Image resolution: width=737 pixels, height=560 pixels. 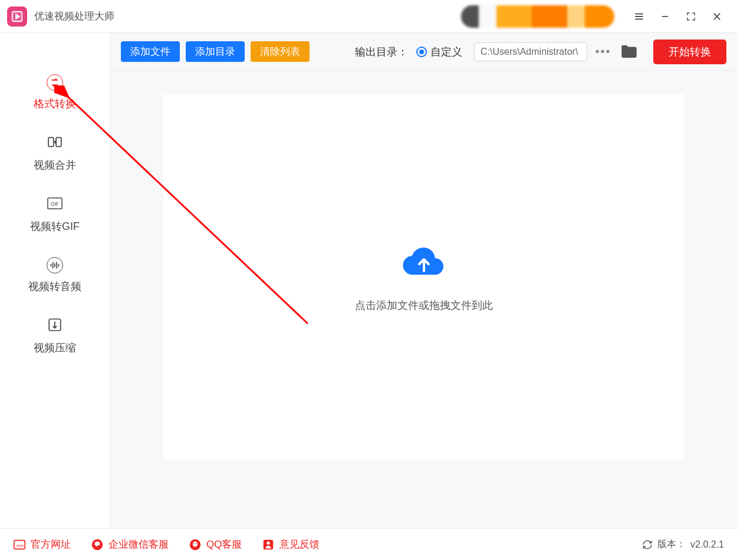 What do you see at coordinates (691, 17) in the screenshot?
I see `fullscreen-icon` at bounding box center [691, 17].